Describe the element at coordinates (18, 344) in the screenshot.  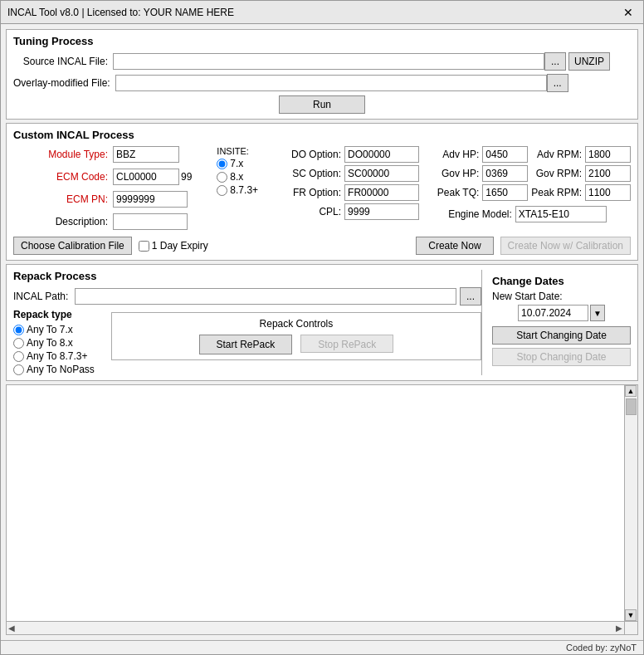
I see `repack-radio-8x-input` at that location.